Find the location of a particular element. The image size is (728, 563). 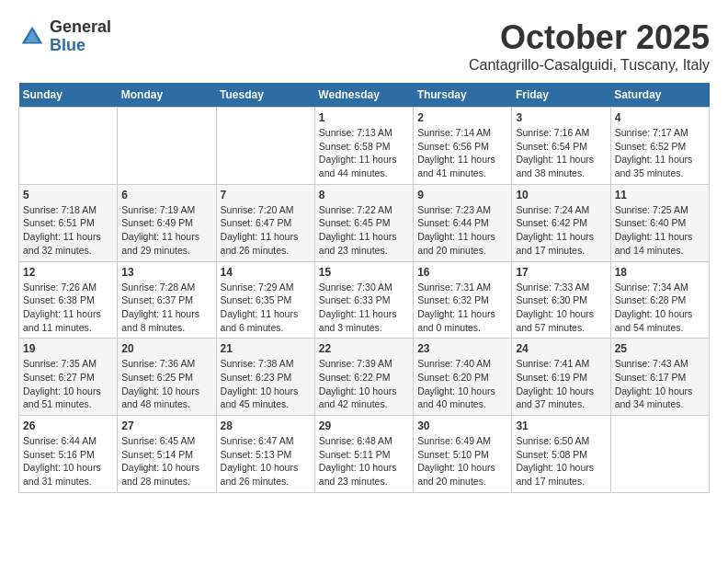

calendar-day-cell: 19Sunrise: 7:35 AM Sunset: 6:27 PM Dayli… is located at coordinates (68, 377).